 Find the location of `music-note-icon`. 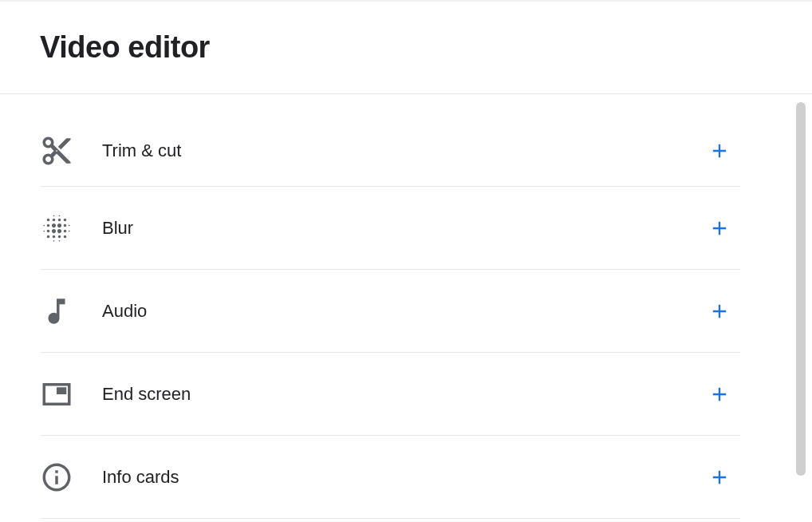

music-note-icon is located at coordinates (57, 311).